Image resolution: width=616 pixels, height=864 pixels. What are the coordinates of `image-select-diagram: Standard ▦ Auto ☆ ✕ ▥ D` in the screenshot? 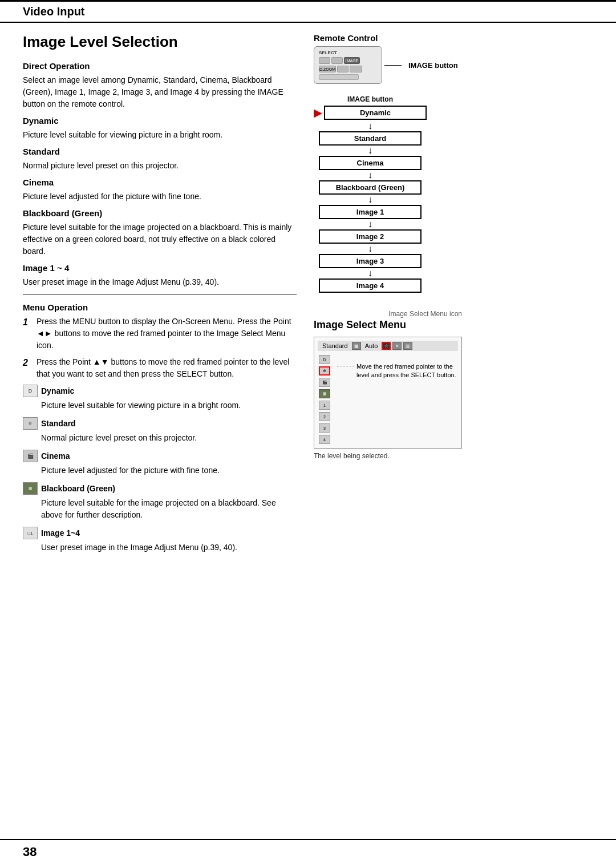 It's located at (388, 393).